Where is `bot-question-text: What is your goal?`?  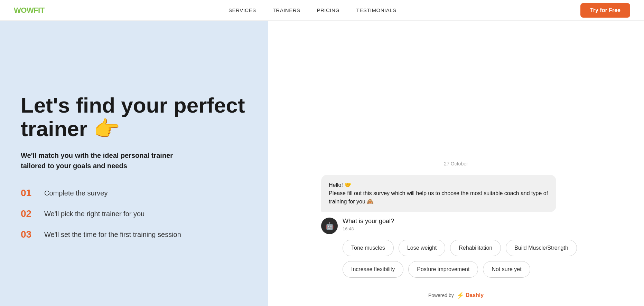
bot-question-text: What is your goal? is located at coordinates (368, 221).